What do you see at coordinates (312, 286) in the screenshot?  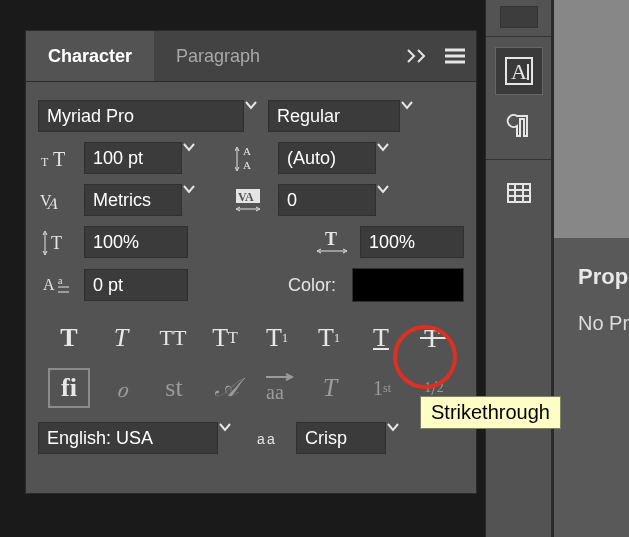 I see `color-label: Color:` at bounding box center [312, 286].